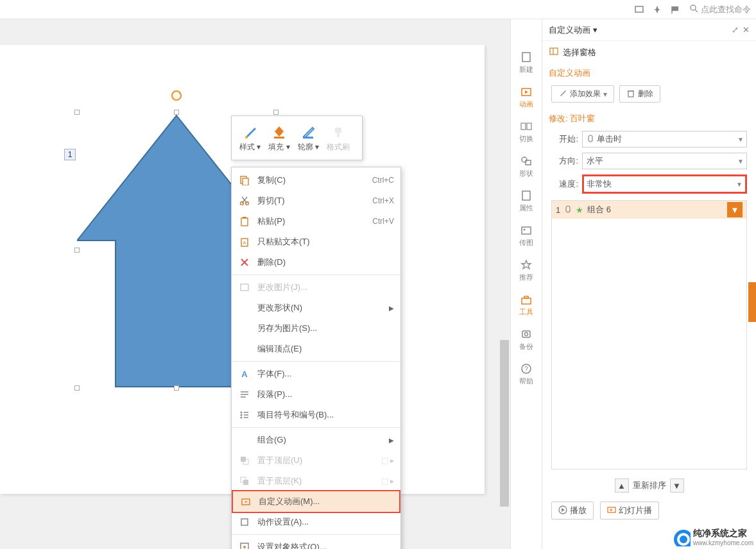 Image resolution: width=756 pixels, height=549 pixels. What do you see at coordinates (526, 265) in the screenshot?
I see `star-icon` at bounding box center [526, 265].